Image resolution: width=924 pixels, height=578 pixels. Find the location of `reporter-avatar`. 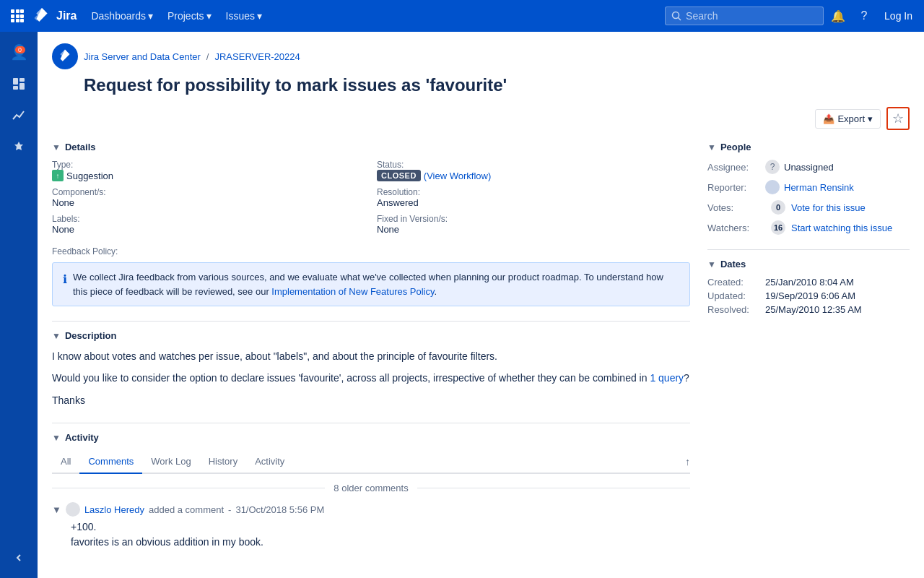

reporter-avatar is located at coordinates (772, 187).